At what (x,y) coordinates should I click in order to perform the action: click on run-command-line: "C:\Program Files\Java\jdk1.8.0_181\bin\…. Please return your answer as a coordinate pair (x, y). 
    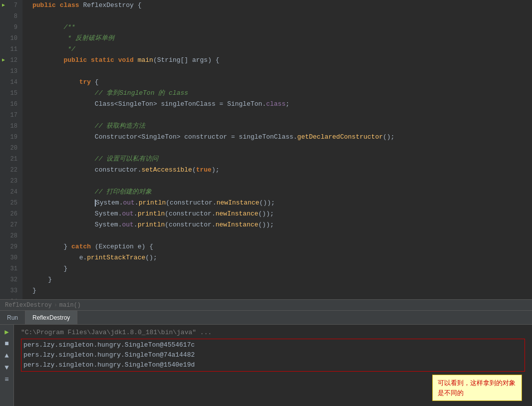
    Looking at the image, I should click on (273, 333).